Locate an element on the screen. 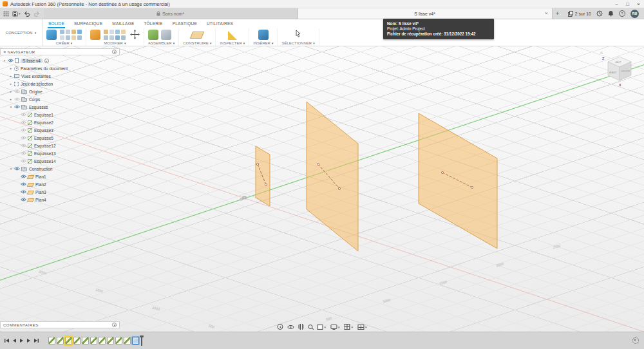 The image size is (644, 349). timeline-options-gear-icon is located at coordinates (636, 341).